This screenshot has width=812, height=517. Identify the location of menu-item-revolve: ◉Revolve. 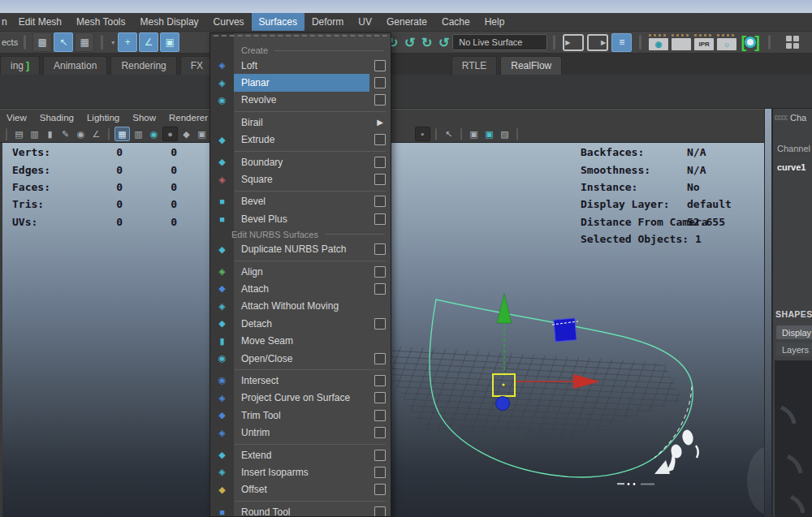
(300, 101).